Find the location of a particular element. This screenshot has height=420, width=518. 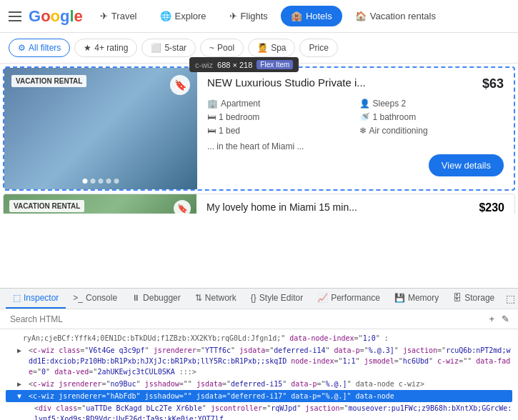

code-text-3: <c-wiz jsrenderer="hAbFdb" jsshadow="" j… is located at coordinates (270, 396).